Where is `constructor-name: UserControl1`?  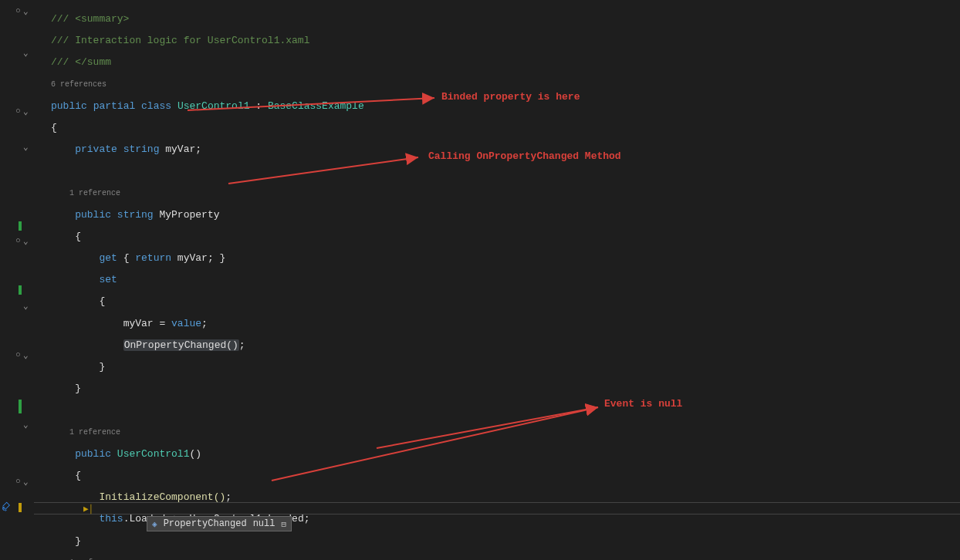 constructor-name: UserControl1 is located at coordinates (154, 454).